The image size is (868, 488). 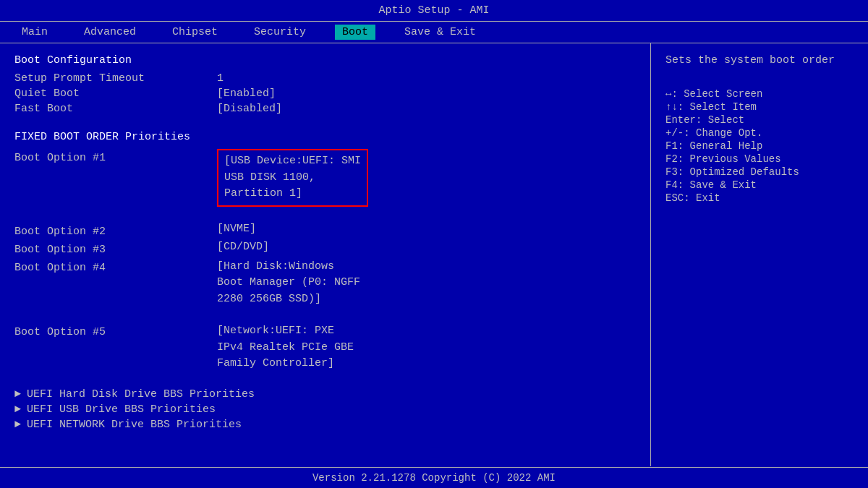 What do you see at coordinates (440, 32) in the screenshot?
I see `menu-item-save-exit: Save & Exit` at bounding box center [440, 32].